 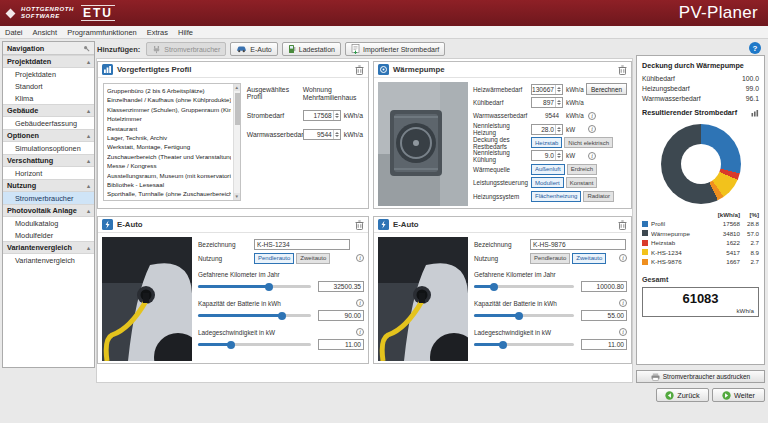 What do you see at coordinates (48, 136) in the screenshot?
I see `nav-section-optionen: Optionen▴` at bounding box center [48, 136].